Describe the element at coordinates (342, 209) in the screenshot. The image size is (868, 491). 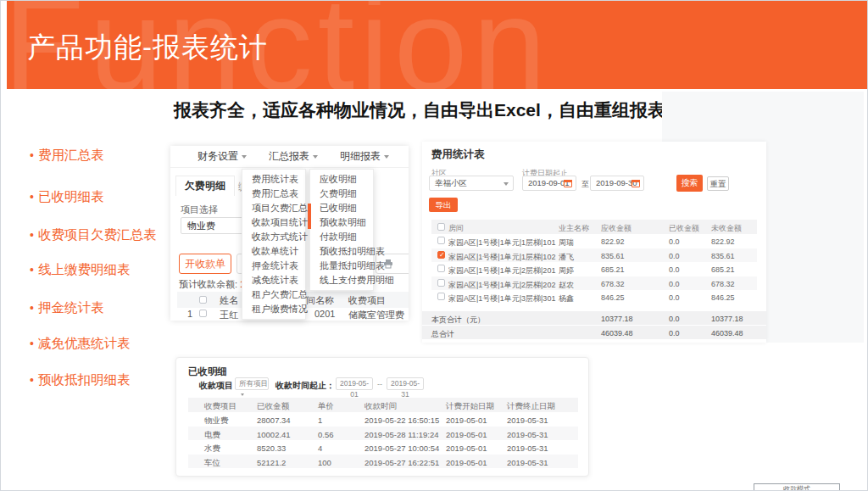
I see `menu-item: 已收明细` at that location.